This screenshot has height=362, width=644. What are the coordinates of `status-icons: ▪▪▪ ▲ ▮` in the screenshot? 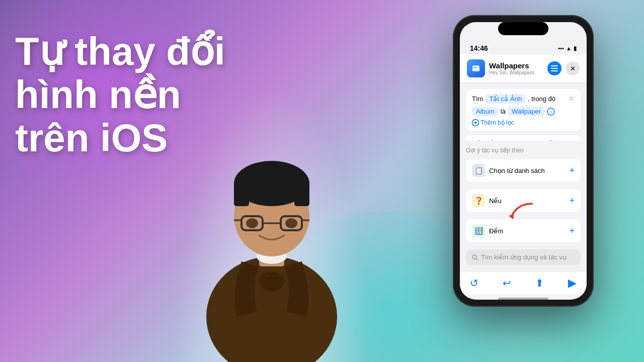 It's located at (568, 48).